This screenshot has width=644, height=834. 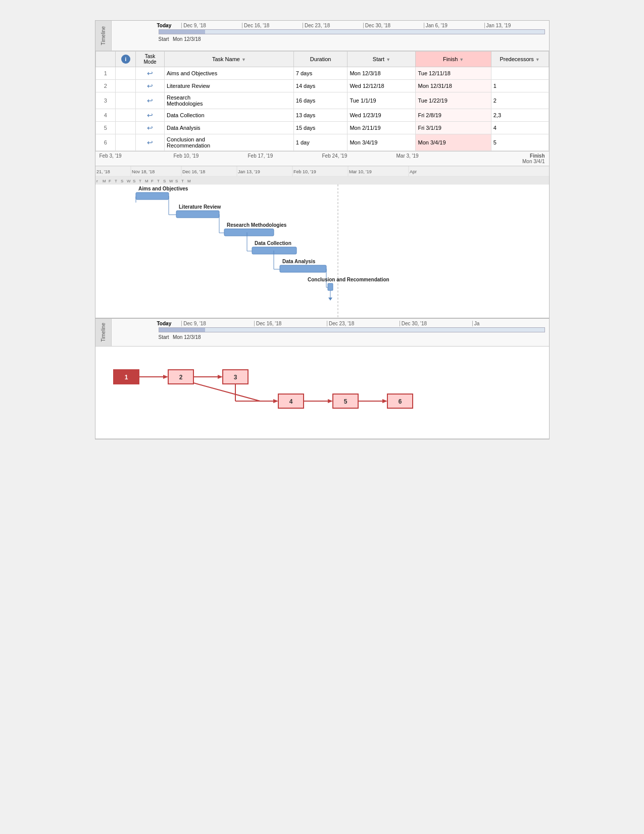 What do you see at coordinates (361, 172) in the screenshot?
I see `svg-text: Mar 10, '19` at bounding box center [361, 172].